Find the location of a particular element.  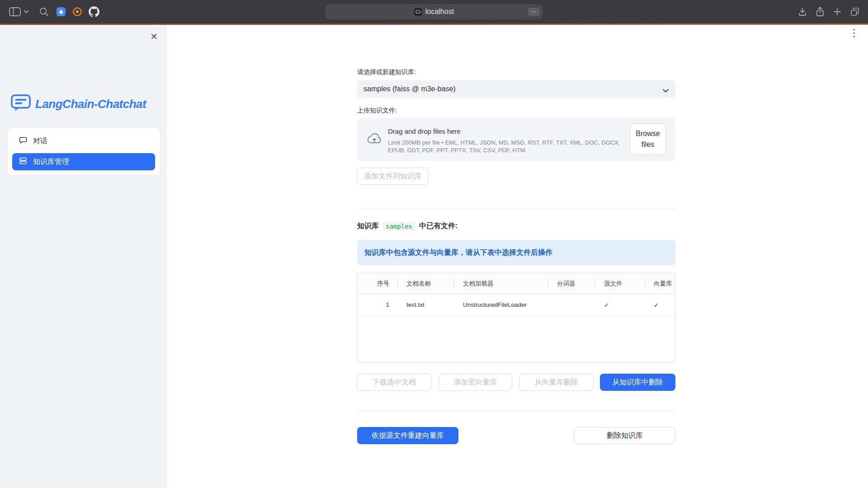

kb-select-label: 请选择或新建知识库: is located at coordinates (387, 72).